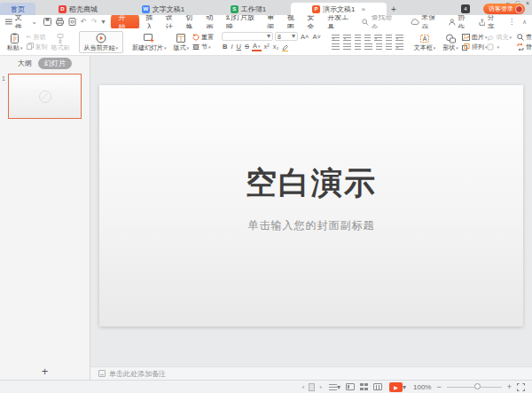 The height and width of the screenshot is (393, 532). I want to click on arrange-button: 排列, so click(475, 47).